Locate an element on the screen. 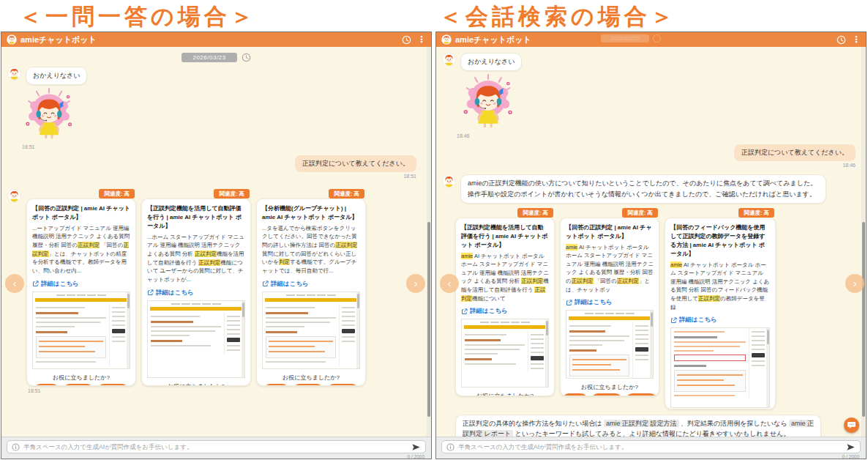  chat-header: amieチャットボット 2026/03/23 ⋮ is located at coordinates (651, 40).